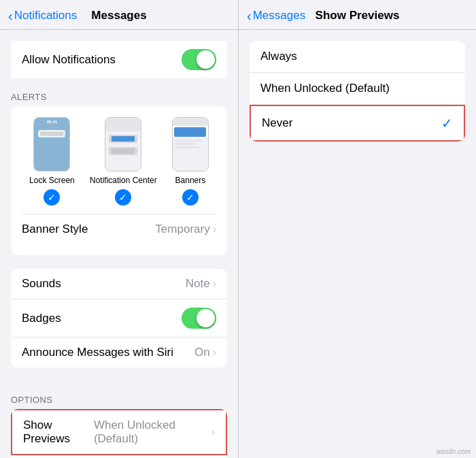  I want to click on badges-toggle-knob, so click(205, 318).